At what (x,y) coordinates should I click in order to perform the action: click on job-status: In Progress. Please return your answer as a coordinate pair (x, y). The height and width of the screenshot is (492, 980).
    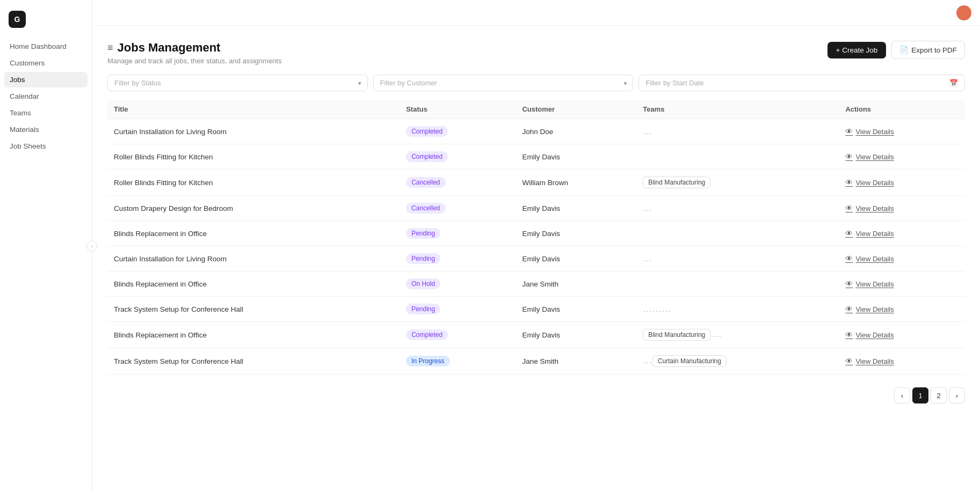
    Looking at the image, I should click on (458, 362).